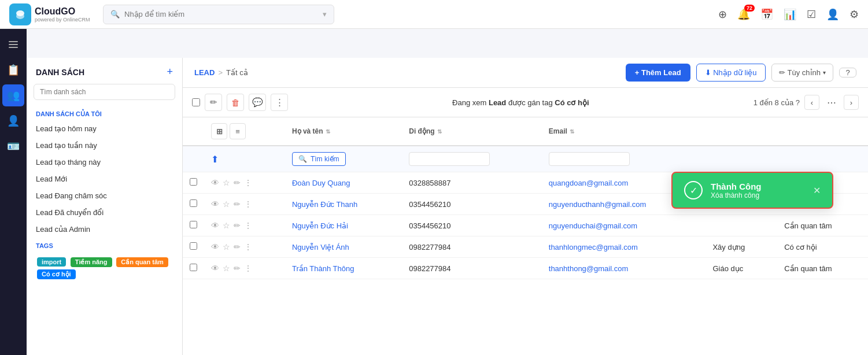  Describe the element at coordinates (248, 183) in the screenshot. I see `row-more-icon-0: ⋮` at that location.